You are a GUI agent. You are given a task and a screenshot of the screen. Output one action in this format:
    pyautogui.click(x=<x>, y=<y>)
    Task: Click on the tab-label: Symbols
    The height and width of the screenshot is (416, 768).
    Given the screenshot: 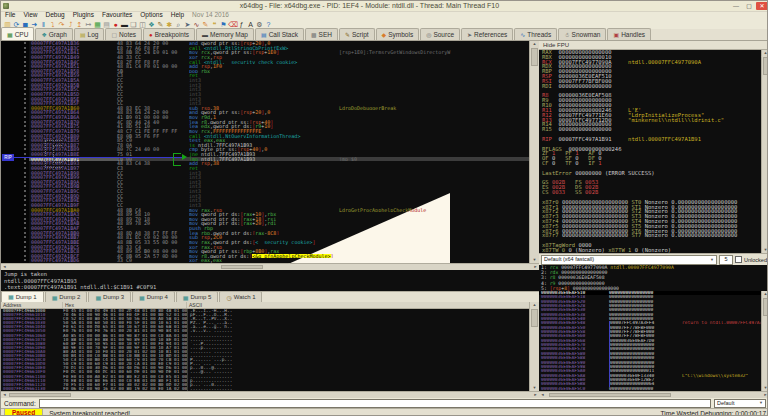 What is the action you would take?
    pyautogui.click(x=400, y=34)
    